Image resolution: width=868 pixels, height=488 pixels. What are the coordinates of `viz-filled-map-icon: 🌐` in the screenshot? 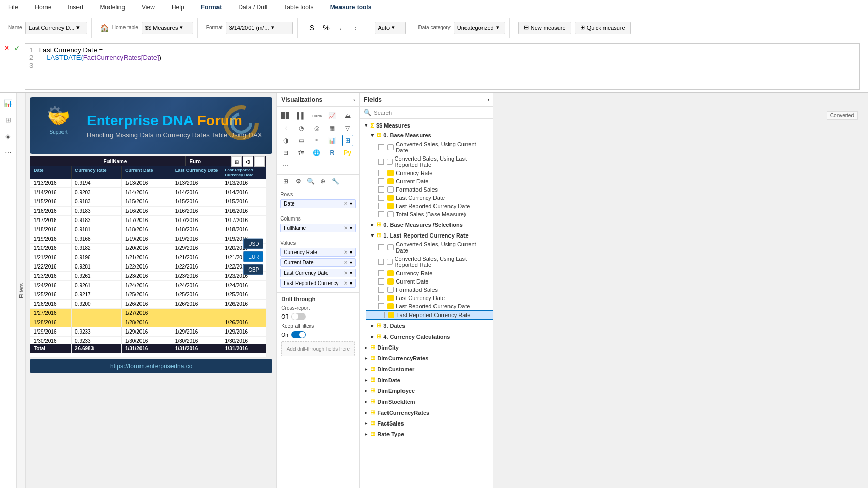 It's located at (317, 153).